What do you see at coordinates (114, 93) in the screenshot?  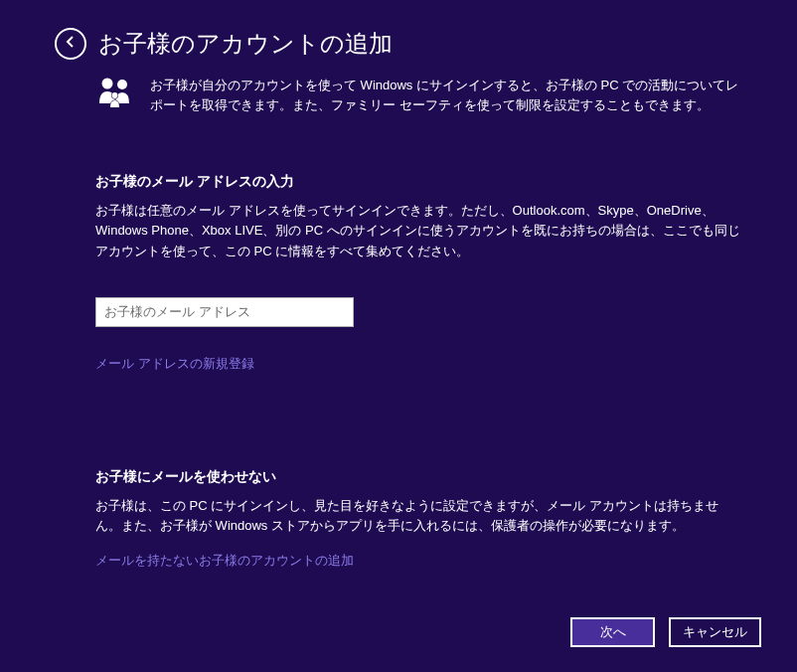 I see `family-icon` at bounding box center [114, 93].